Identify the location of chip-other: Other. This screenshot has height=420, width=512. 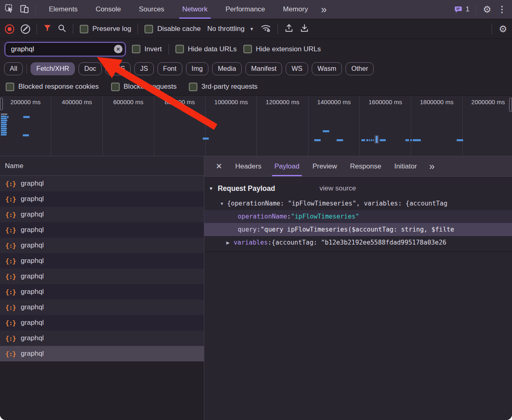
(360, 69).